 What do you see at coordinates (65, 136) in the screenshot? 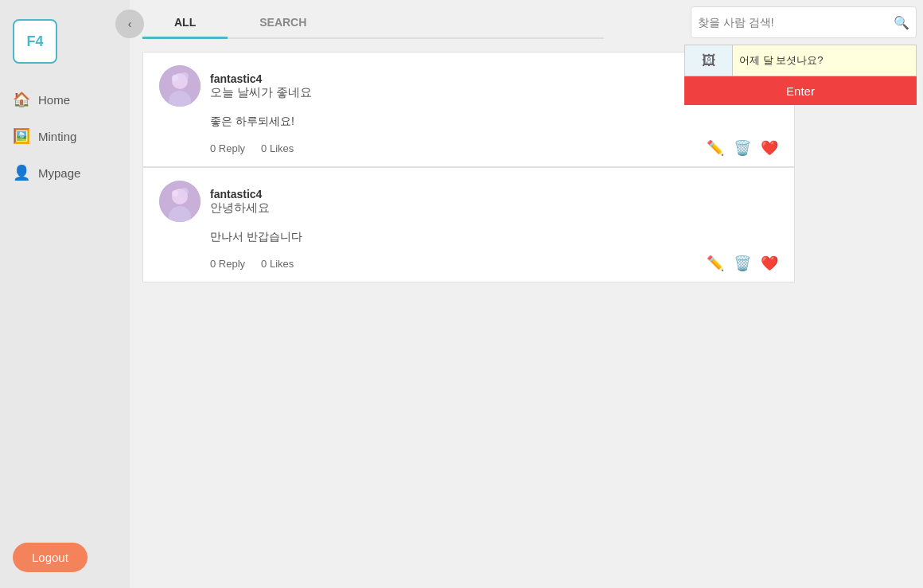
I see `sidebar-nav: 🏠 Home 🖼️ Minting 👤 Mypage` at bounding box center [65, 136].